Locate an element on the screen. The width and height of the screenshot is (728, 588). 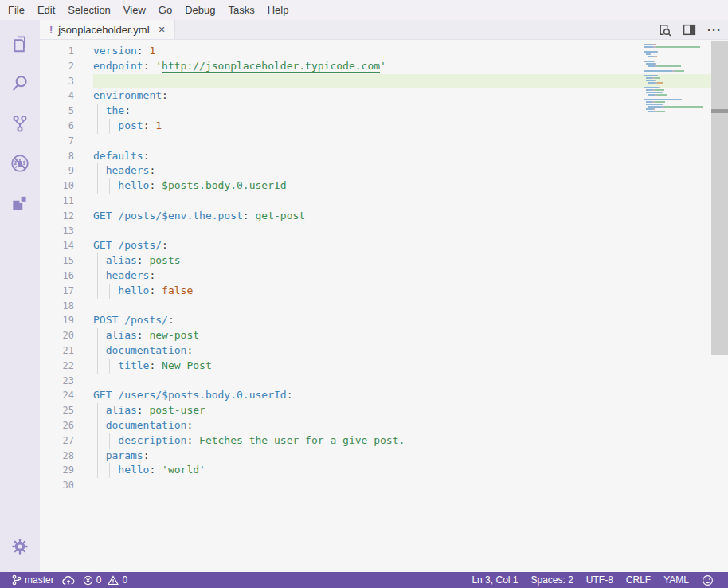
code-line: 25alias: post-user is located at coordinates (384, 411).